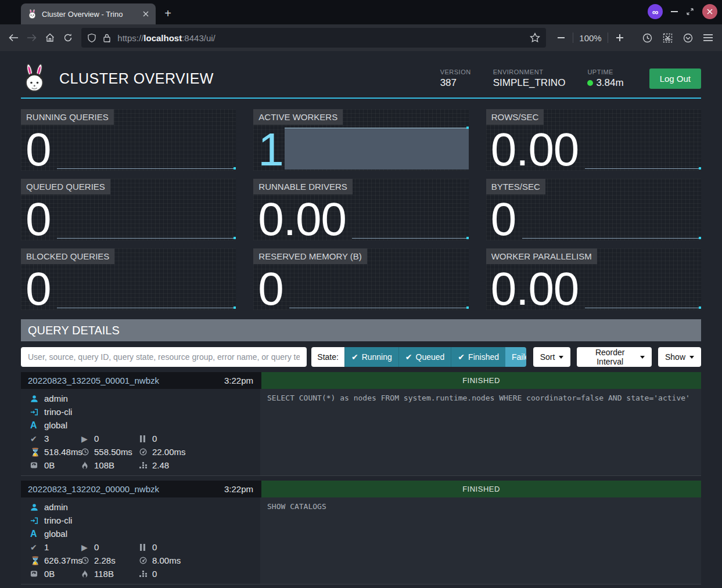 The image size is (722, 588). Describe the element at coordinates (35, 78) in the screenshot. I see `trino-logo-icon` at that location.